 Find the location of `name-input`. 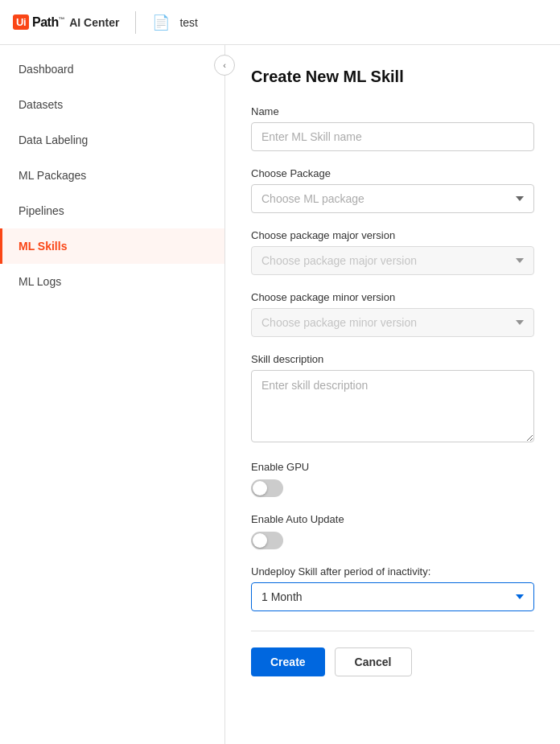

name-input is located at coordinates (393, 137).